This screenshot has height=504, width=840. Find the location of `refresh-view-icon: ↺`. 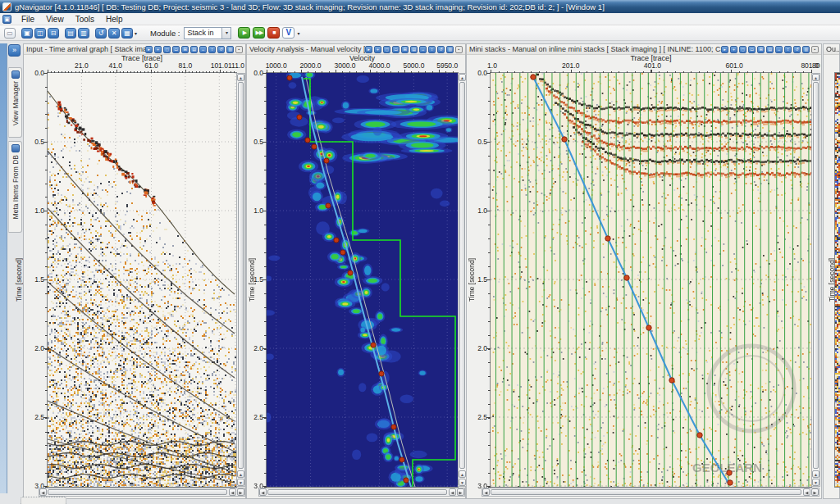

refresh-view-icon: ↺ is located at coordinates (101, 33).